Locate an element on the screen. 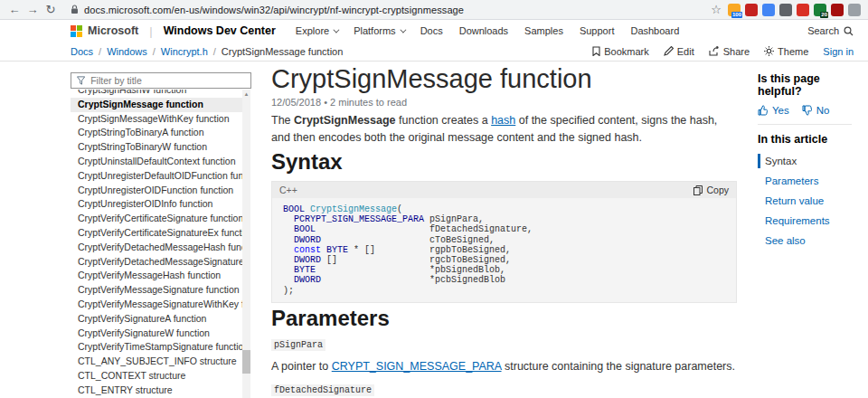  toc-item: CTL_ANY_SUBJECT_INFO structure is located at coordinates (156, 362).